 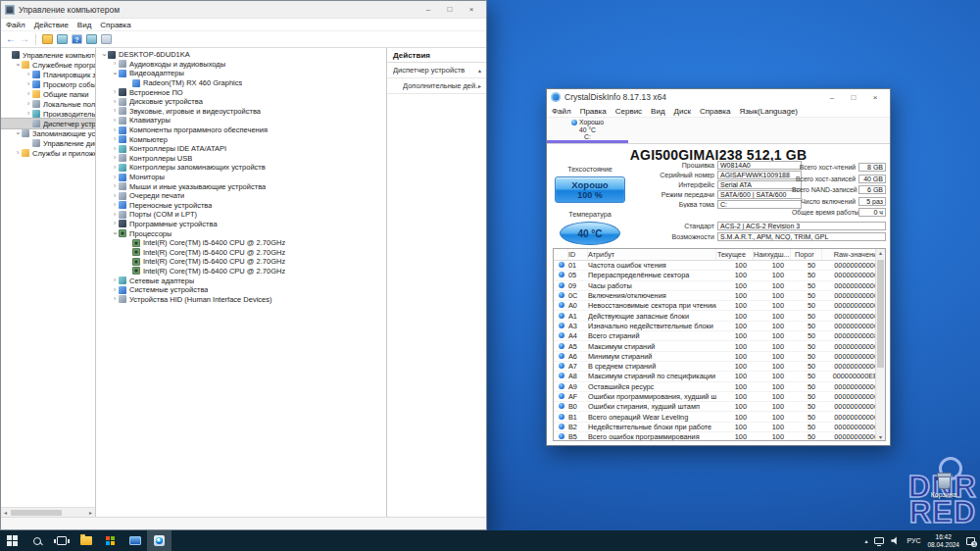 What do you see at coordinates (76, 39) in the screenshot?
I see `help-icon: ?` at bounding box center [76, 39].